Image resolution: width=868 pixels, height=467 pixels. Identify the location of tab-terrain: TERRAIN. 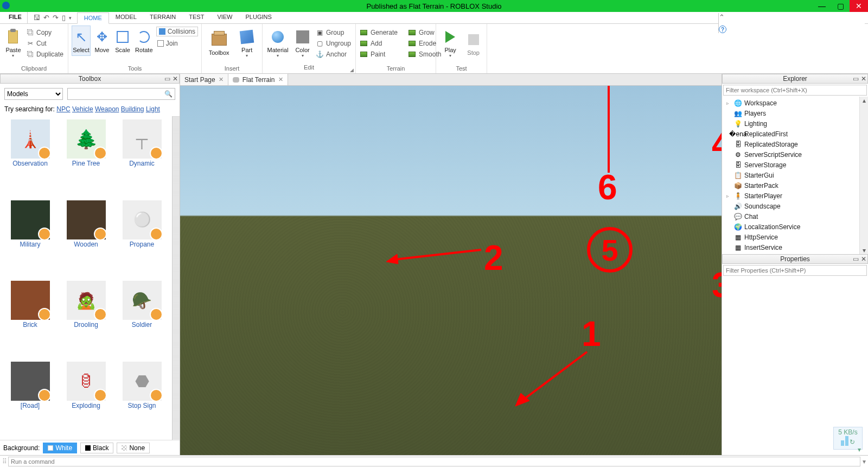
(163, 17).